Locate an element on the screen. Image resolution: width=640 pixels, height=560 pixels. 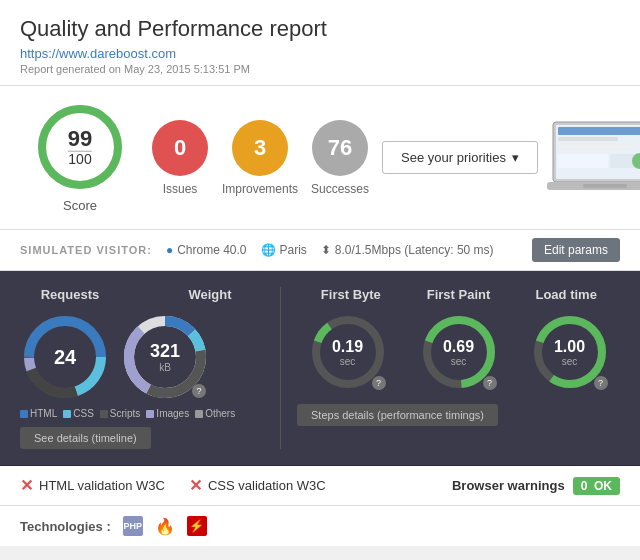
first-paint-unit: sec is located at coordinates (458, 362).